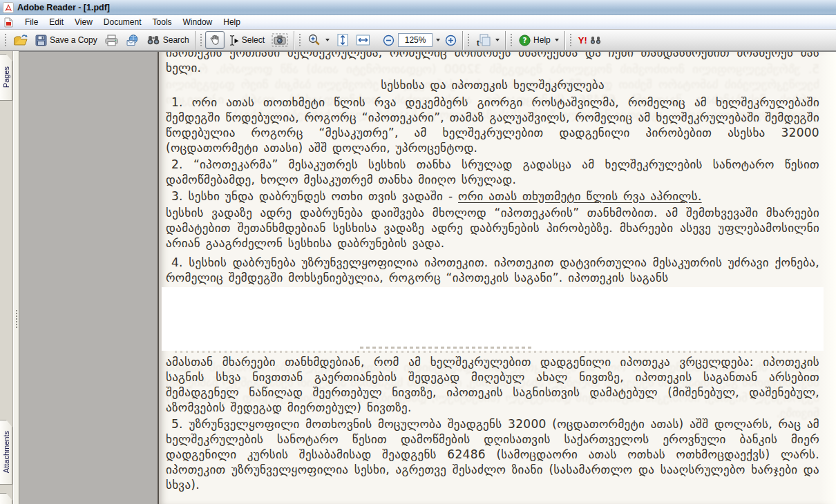 The height and width of the screenshot is (504, 836). Describe the element at coordinates (64, 8) in the screenshot. I see `window-title: Adobe Reader - [1.pdf]` at that location.